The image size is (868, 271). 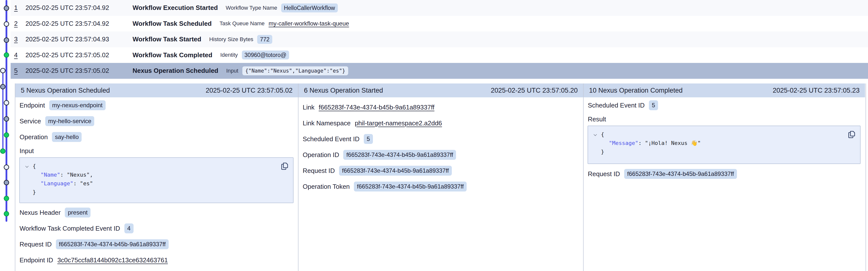 What do you see at coordinates (157, 192) in the screenshot?
I see `json-line: }` at bounding box center [157, 192].